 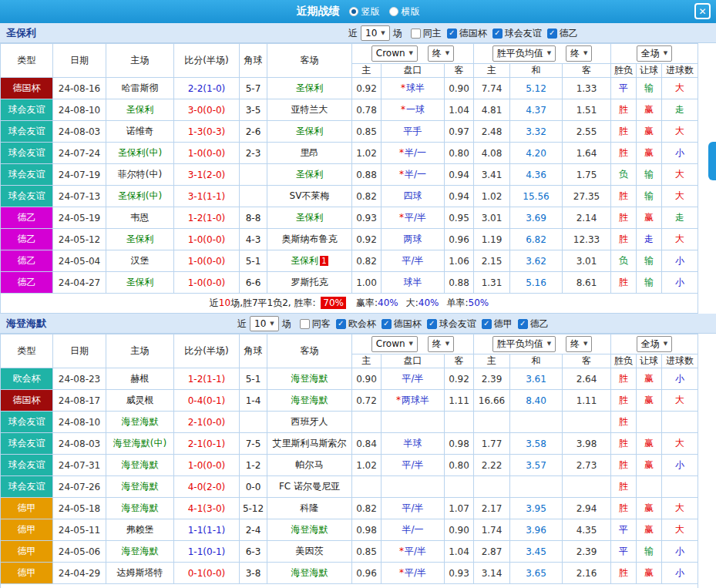 What do you see at coordinates (254, 261) in the screenshot?
I see `corner-count: 5-1` at bounding box center [254, 261].